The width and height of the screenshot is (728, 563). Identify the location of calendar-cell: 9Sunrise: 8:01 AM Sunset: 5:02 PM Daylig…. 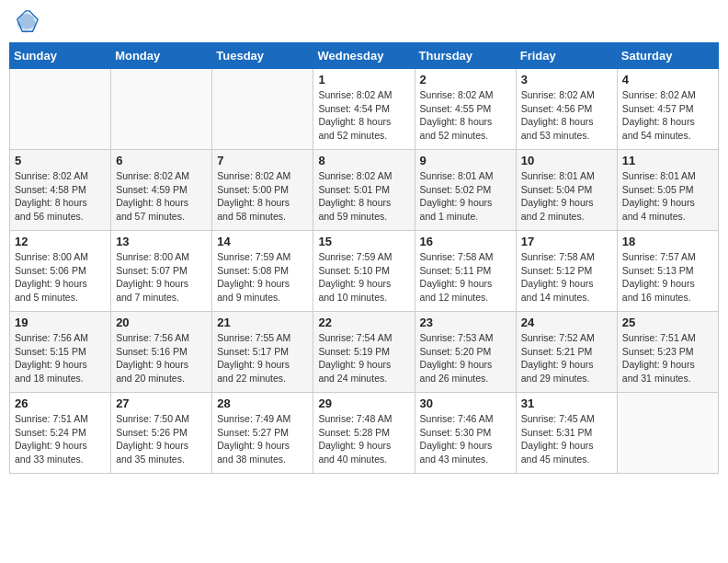
(465, 190).